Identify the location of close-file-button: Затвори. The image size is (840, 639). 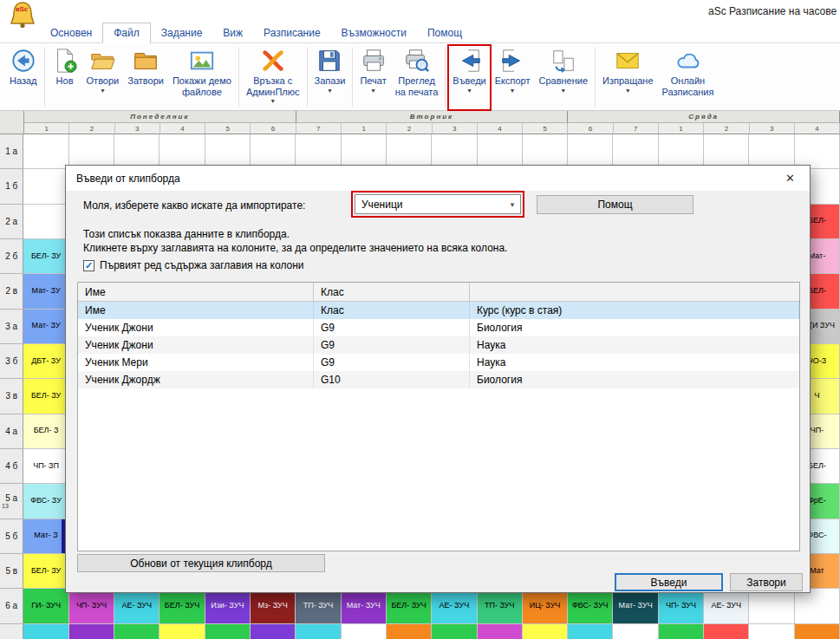
(146, 78).